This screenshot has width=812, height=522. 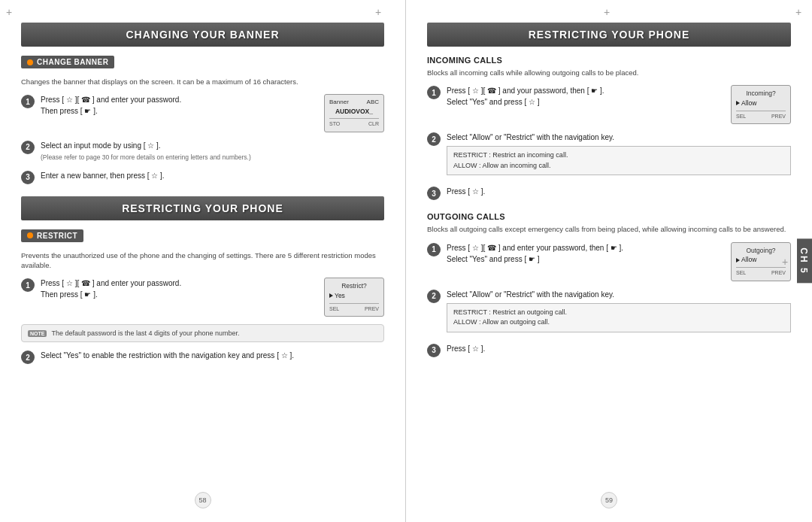 What do you see at coordinates (203, 104) in the screenshot?
I see `section-changing-banner: CHANGING YOUR BANNER CHANGE BANNER Chang…` at bounding box center [203, 104].